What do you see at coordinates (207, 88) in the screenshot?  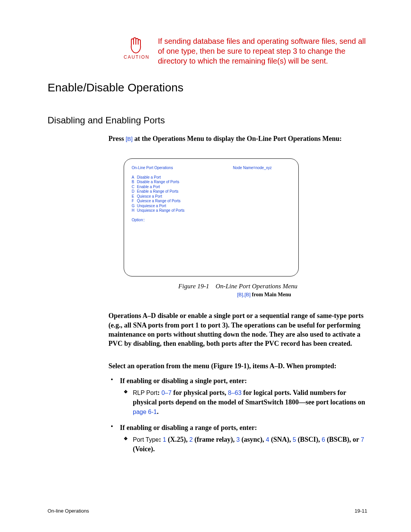 I see `heading-enable-disable: Enable/Disable Operations` at bounding box center [207, 88].